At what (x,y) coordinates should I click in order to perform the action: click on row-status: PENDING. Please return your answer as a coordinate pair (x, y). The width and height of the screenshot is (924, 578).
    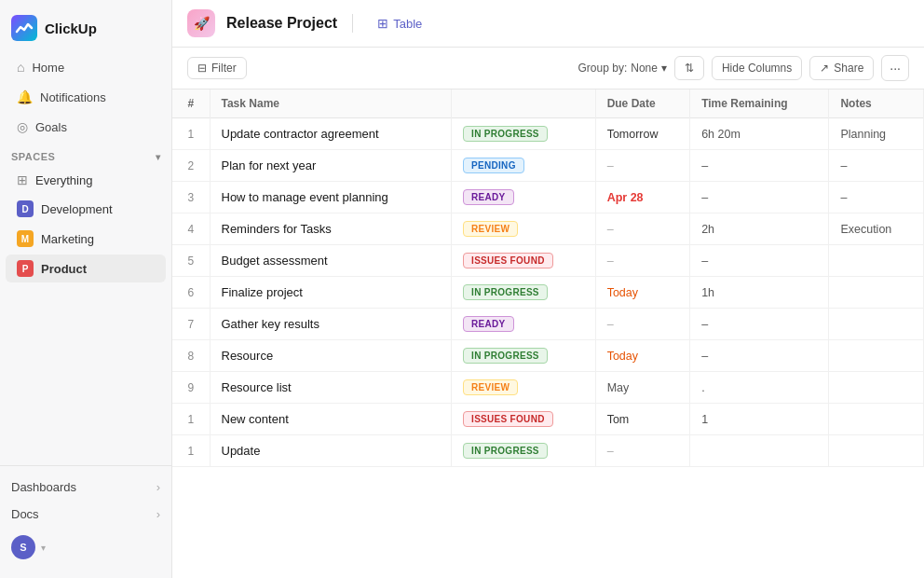
    Looking at the image, I should click on (523, 166).